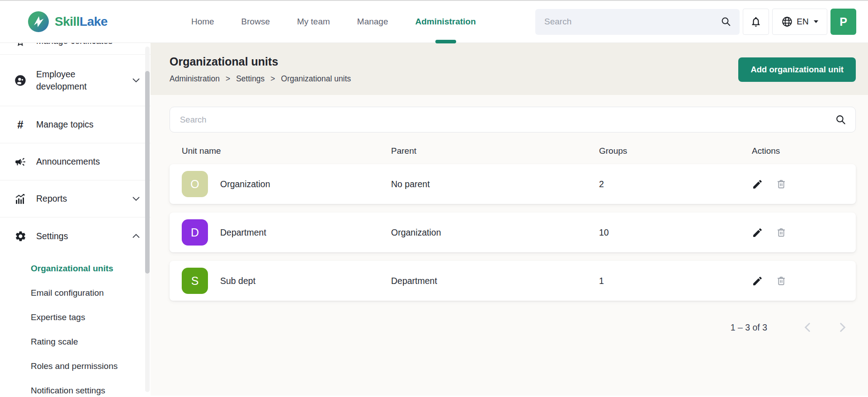 Image resolution: width=868 pixels, height=397 pixels. Describe the element at coordinates (513, 232) in the screenshot. I see `table-row: D Department Organization 10` at that location.